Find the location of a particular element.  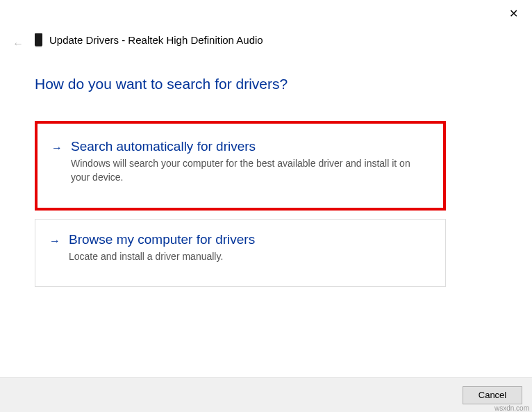

close-button: ✕ is located at coordinates (514, 14).